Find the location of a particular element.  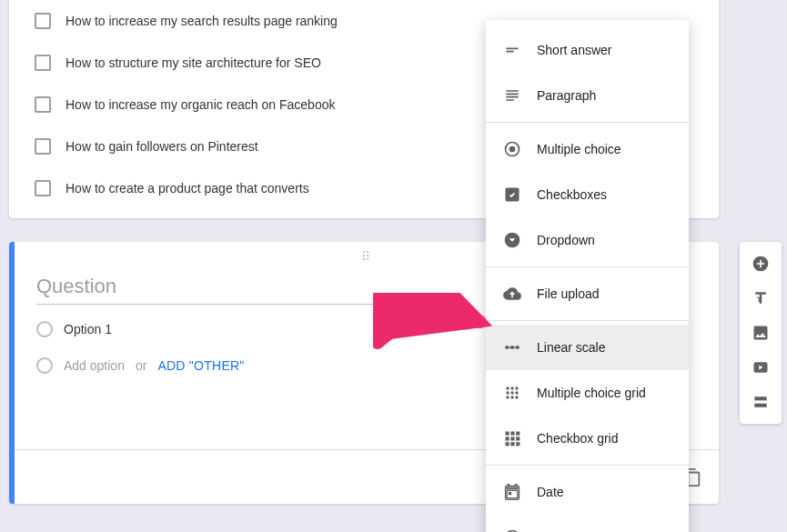

date-icon is located at coordinates (512, 492).